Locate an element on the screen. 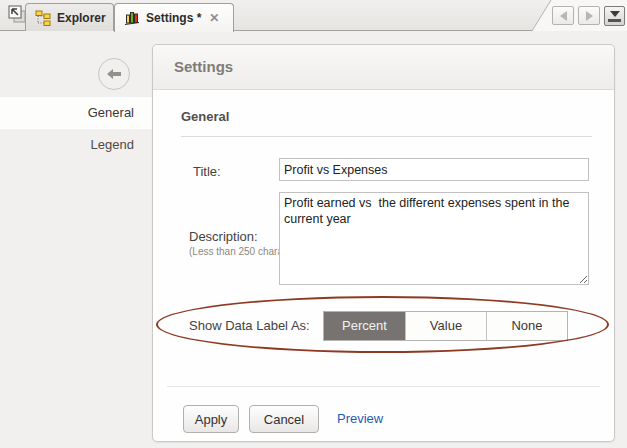 The width and height of the screenshot is (627, 448). sidebar-item-legend: Legend is located at coordinates (76, 145).